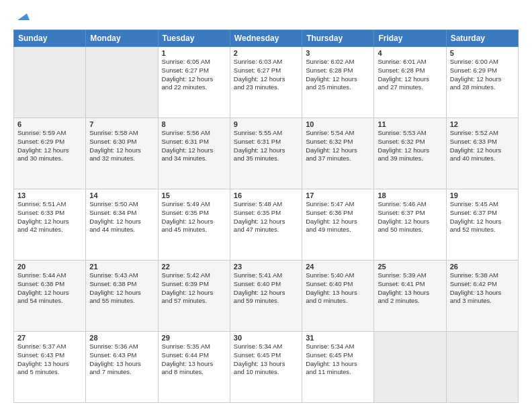 The image size is (532, 411). Describe the element at coordinates (122, 225) in the screenshot. I see `calendar-cell: 14Sunrise: 5:50 AM Sunset: 6:34 PM Dayli…` at that location.